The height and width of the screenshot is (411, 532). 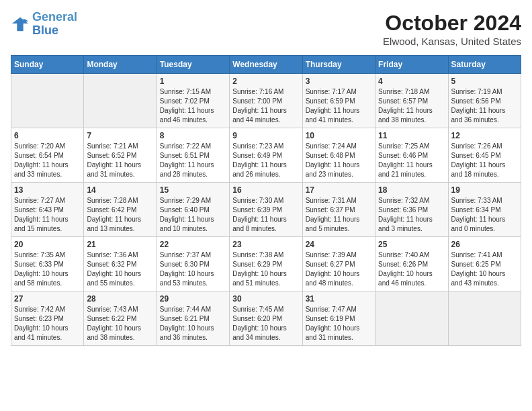 What do you see at coordinates (452, 42) in the screenshot?
I see `calendar-subtitle: Elwood, Kansas, United States` at bounding box center [452, 42].